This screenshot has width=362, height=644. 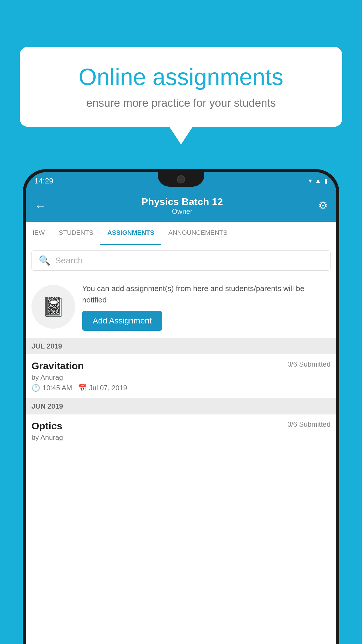 What do you see at coordinates (181, 233) in the screenshot?
I see `tab-bar: IEW STUDENTS ASSIGNMENTS ANNOUNCEMENTS` at bounding box center [181, 233].